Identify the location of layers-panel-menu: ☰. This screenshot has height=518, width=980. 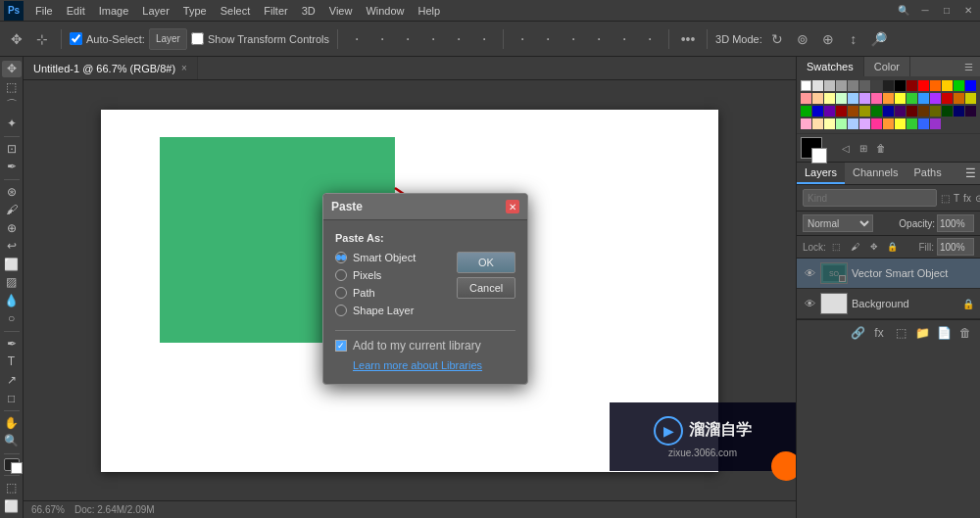
(970, 173).